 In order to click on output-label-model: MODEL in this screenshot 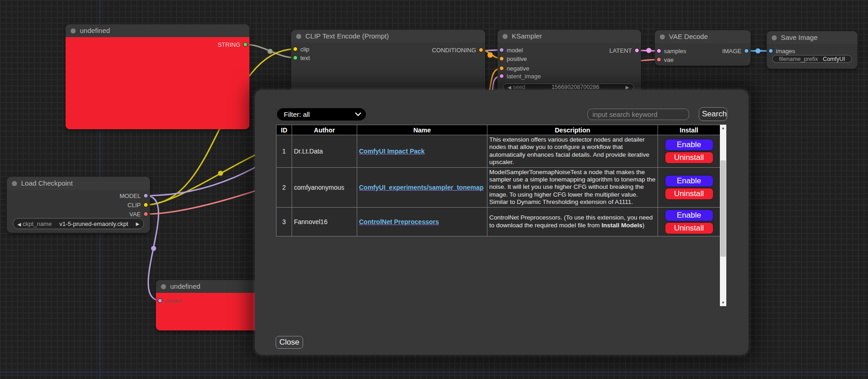, I will do `click(130, 196)`.